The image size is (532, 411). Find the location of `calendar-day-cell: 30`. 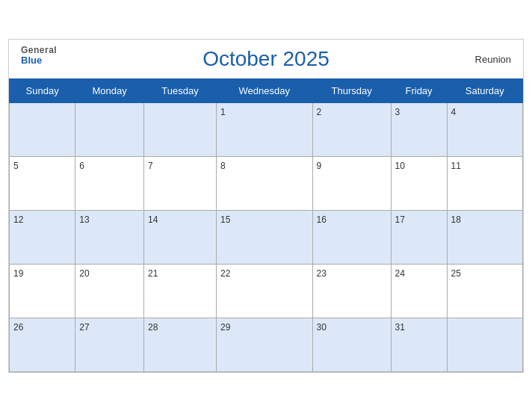

calendar-day-cell: 30 is located at coordinates (351, 344).